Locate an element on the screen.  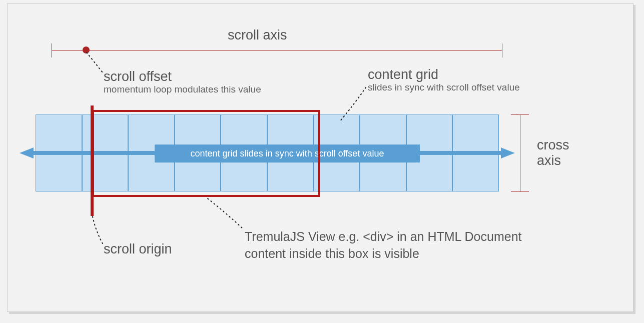
cross-axis-label-line2: axis is located at coordinates (553, 161).